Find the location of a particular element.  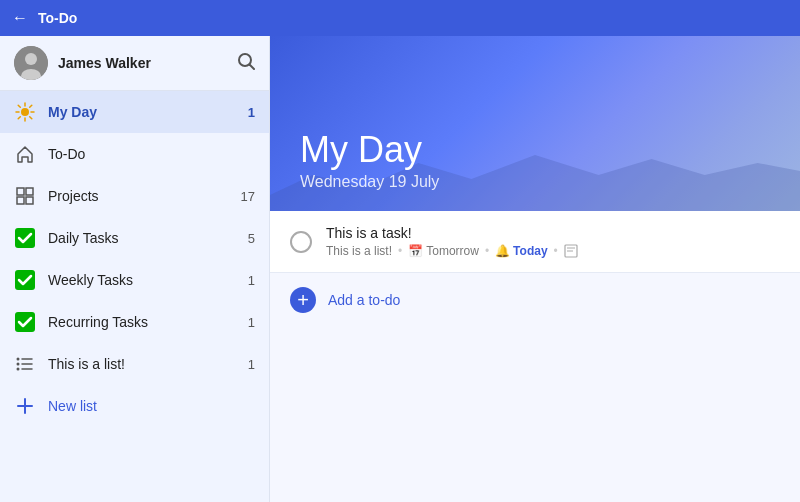

home-icon is located at coordinates (25, 154).